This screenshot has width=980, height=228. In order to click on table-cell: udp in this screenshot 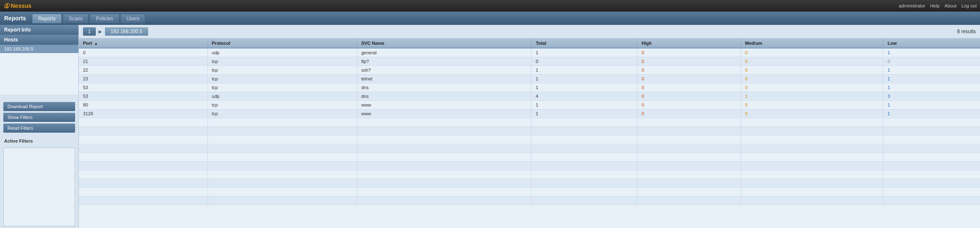, I will do `click(282, 96)`.